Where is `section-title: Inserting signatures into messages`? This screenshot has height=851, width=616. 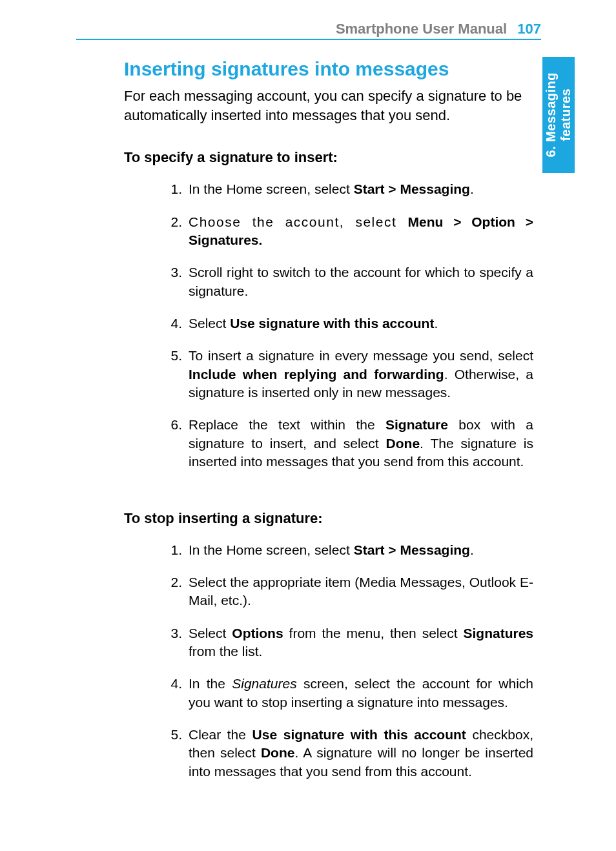
section-title: Inserting signatures into messages is located at coordinates (329, 69).